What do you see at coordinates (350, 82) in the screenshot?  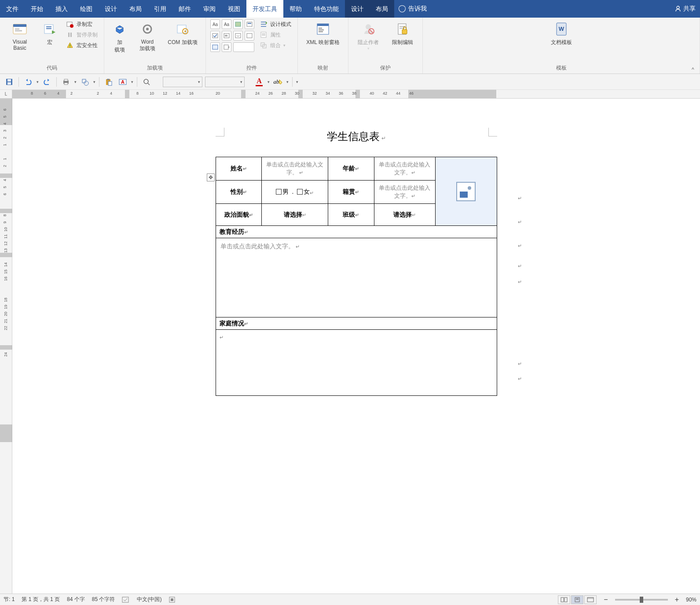 I see `quick-access-toolbar: ▾ ▾ ▾ A ▾ A ▾ ab ▾ ▾` at bounding box center [350, 82].